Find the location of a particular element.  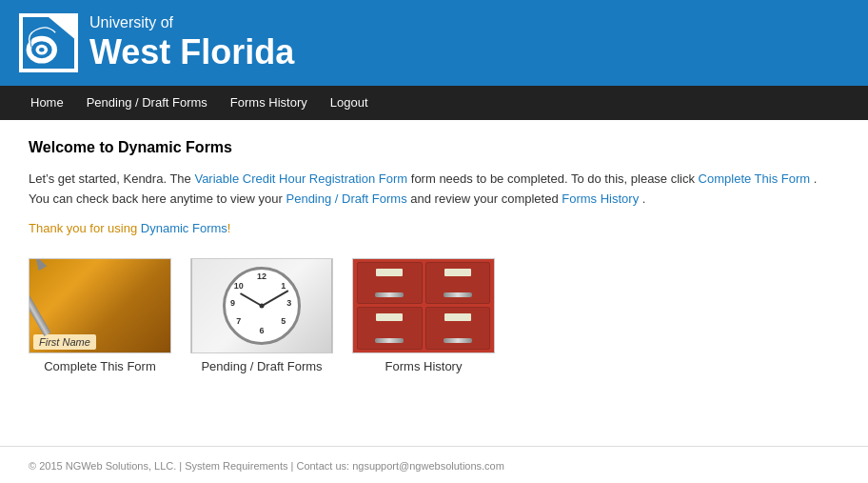

nav-pending: Pending / Draft Forms is located at coordinates (147, 103).